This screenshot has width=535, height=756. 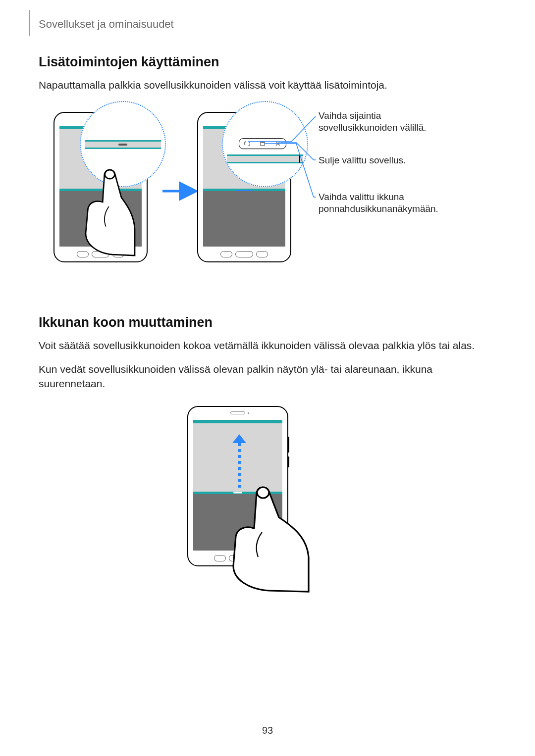 I want to click on arrow-right-icon, so click(x=180, y=192).